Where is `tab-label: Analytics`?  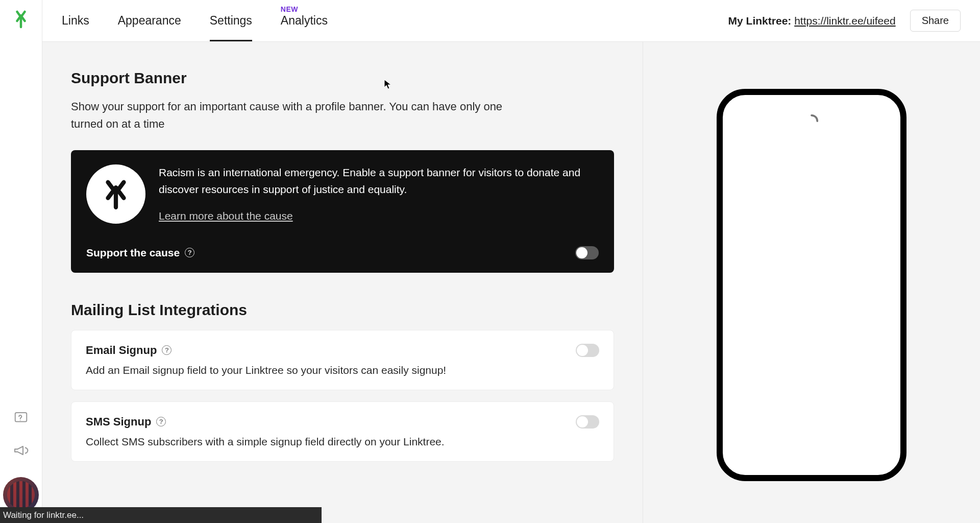 tab-label: Analytics is located at coordinates (304, 20).